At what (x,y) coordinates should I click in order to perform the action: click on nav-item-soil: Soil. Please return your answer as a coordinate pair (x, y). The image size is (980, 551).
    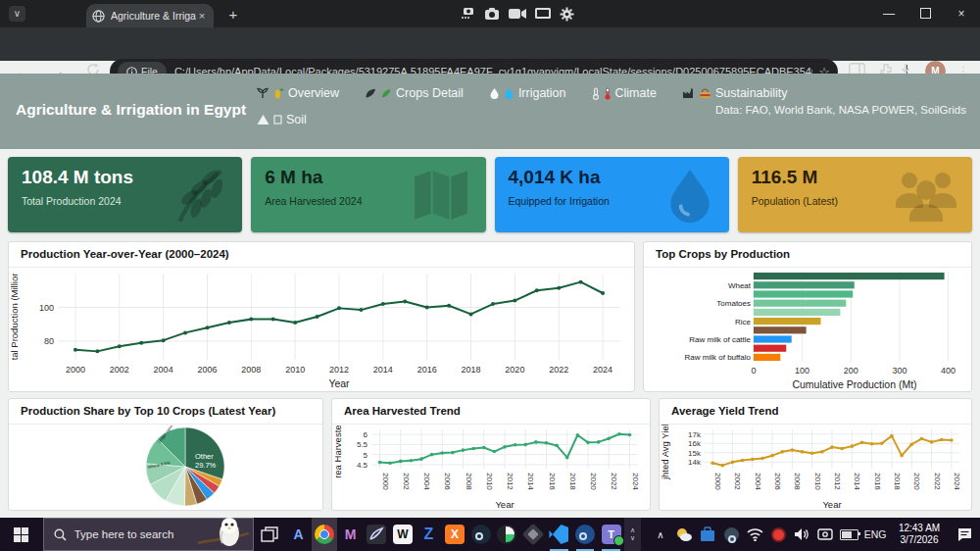
    Looking at the image, I should click on (282, 120).